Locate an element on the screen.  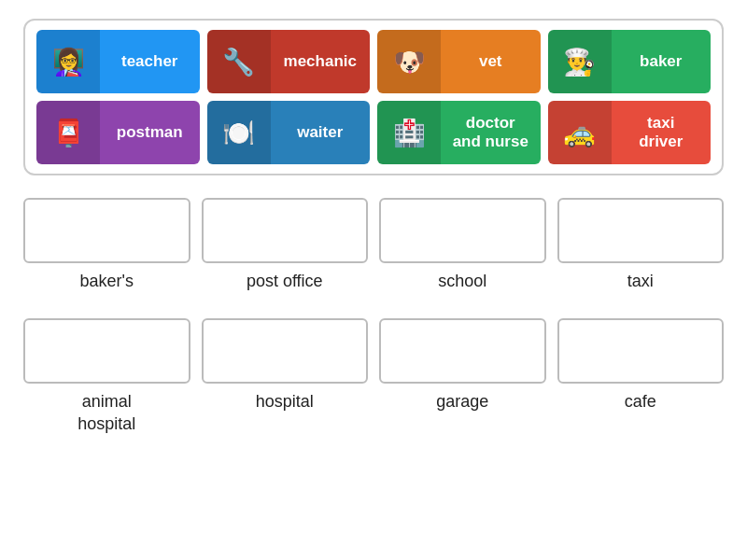
drop-box-cafe is located at coordinates (641, 351).